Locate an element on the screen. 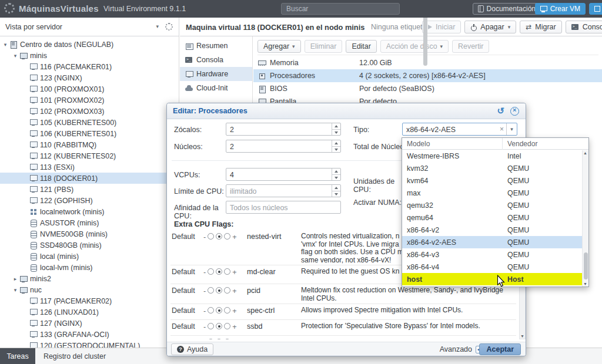 The width and height of the screenshot is (602, 364). cpu-model-option: x86-64-v4QEMU is located at coordinates (493, 267).